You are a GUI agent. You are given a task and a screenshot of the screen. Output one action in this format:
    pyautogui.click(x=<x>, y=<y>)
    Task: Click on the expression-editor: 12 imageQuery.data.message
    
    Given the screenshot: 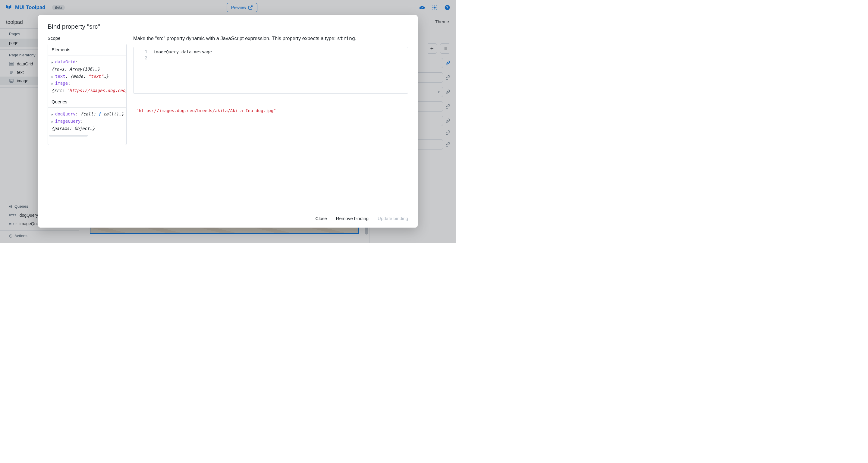 What is the action you would take?
    pyautogui.click(x=271, y=70)
    